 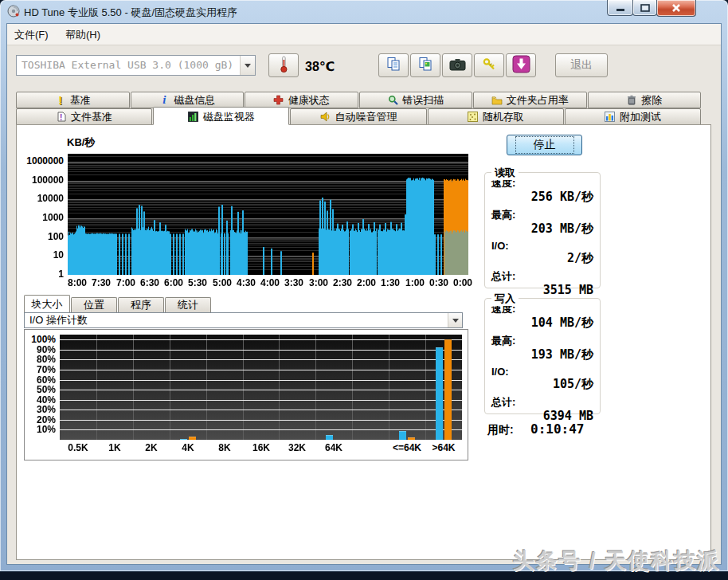 What do you see at coordinates (39, 359) in the screenshot?
I see `hist-y-tick-80: 80%` at bounding box center [39, 359].